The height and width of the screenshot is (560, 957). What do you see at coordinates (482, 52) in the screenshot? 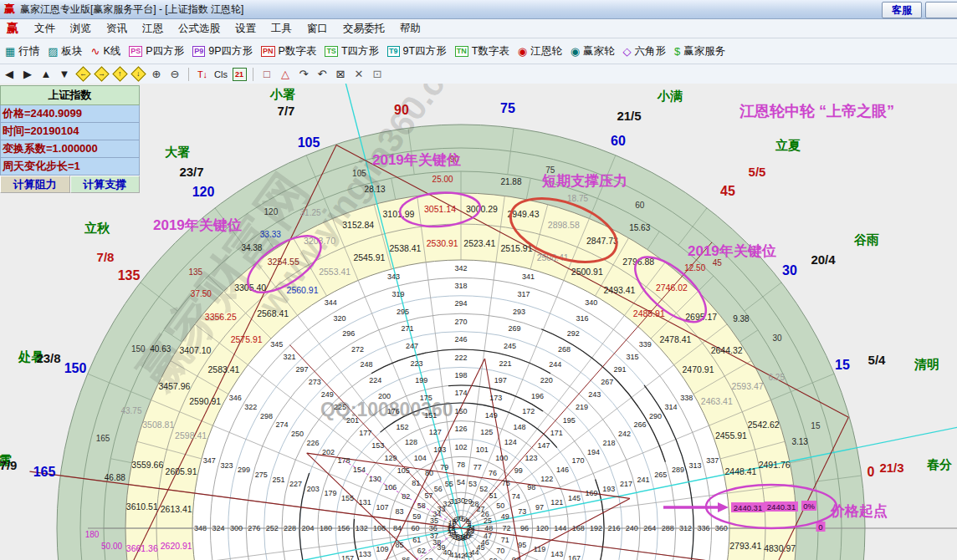
I see `toolbar-t-table: TNT数字表` at bounding box center [482, 52].